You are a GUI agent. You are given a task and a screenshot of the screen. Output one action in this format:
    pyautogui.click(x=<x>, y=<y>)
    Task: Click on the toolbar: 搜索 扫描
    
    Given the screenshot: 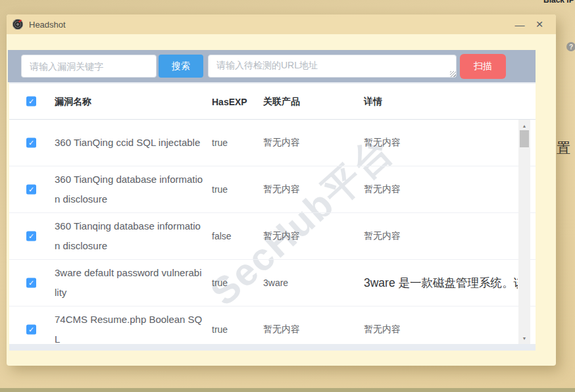 What is the action you would take?
    pyautogui.click(x=272, y=66)
    